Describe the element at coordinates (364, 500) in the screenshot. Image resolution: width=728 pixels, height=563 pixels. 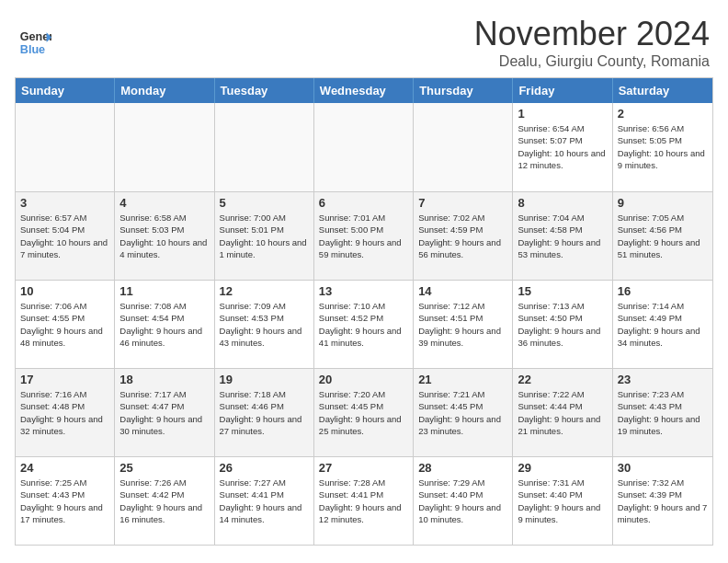
I see `calendar-cell: 27Sunrise: 7:28 AM Sunset: 4:41 PM Dayli…` at that location.